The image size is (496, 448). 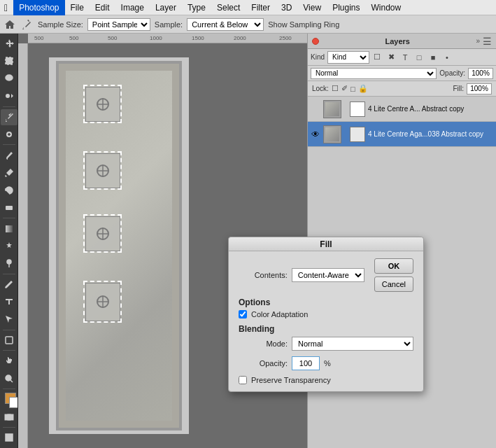 I want to click on menu-window: Window, so click(x=386, y=8).